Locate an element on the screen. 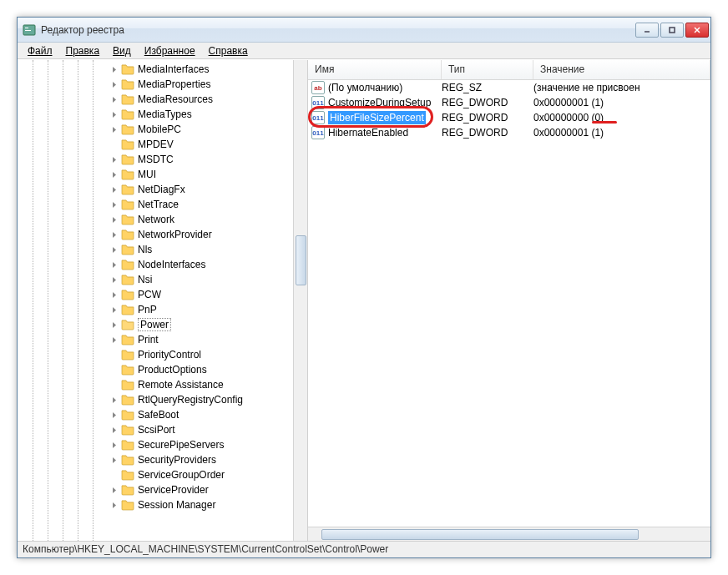  tree-node: MediaResources is located at coordinates (162, 99).